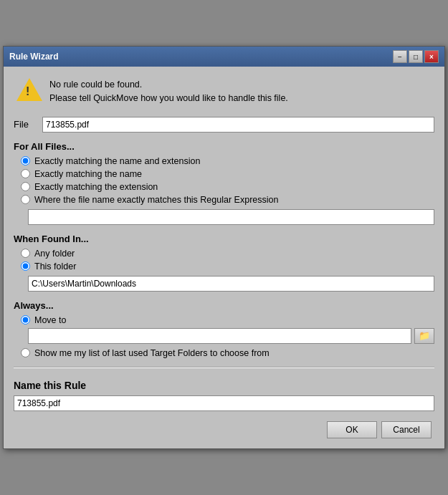  I want to click on regex-input, so click(231, 217).